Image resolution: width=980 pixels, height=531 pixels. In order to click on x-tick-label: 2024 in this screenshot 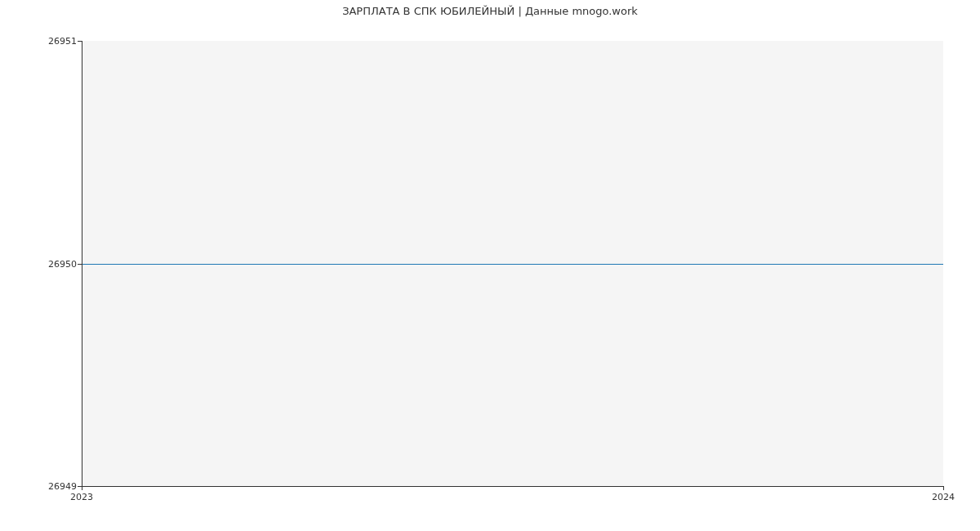, I will do `click(943, 497)`.